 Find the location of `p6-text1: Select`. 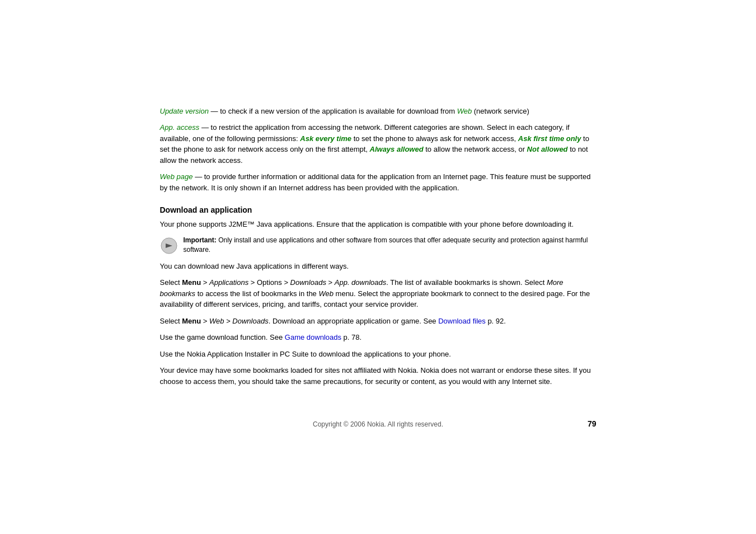

p6-text1: Select is located at coordinates (171, 282).